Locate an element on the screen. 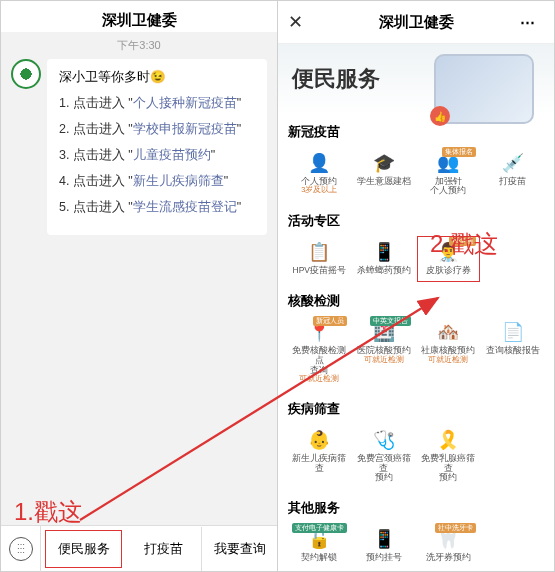 The image size is (555, 572). menu-services-button: 便民服务 is located at coordinates (84, 549).